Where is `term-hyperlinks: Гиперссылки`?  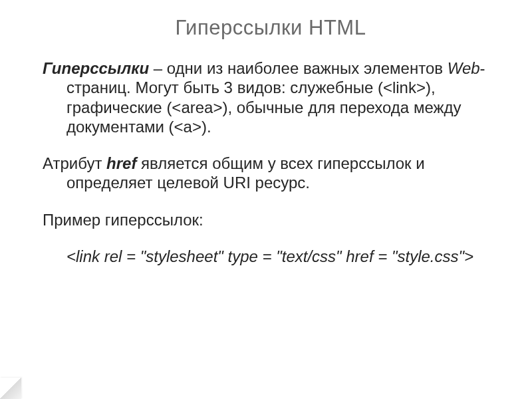
term-hyperlinks: Гиперссылки is located at coordinates (96, 68).